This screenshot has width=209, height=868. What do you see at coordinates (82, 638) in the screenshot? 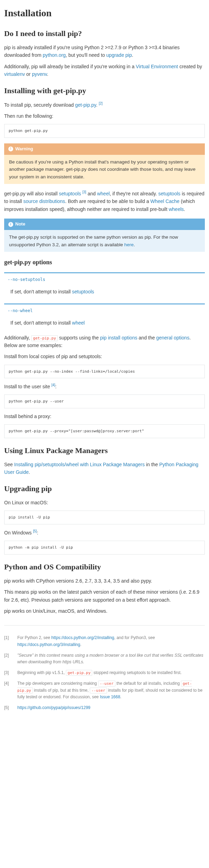
I see `link-docs-py2: https://docs.python.org/2/installing` at bounding box center [82, 638].